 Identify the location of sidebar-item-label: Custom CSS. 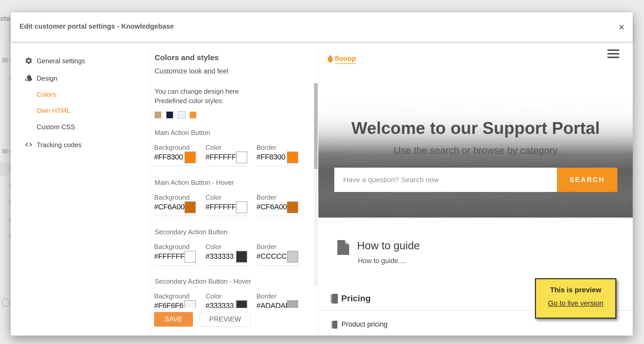
(56, 127).